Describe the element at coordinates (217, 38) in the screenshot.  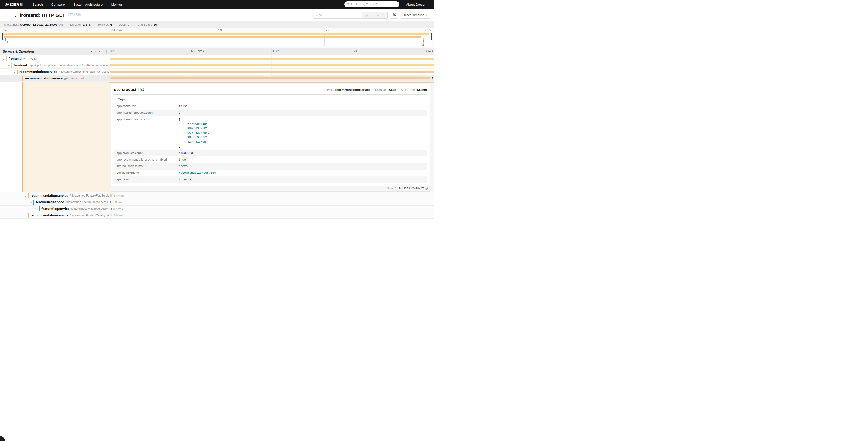
I see `trace-minimap: 0μs 666.89ms 1.33s 2s 2.67s` at that location.